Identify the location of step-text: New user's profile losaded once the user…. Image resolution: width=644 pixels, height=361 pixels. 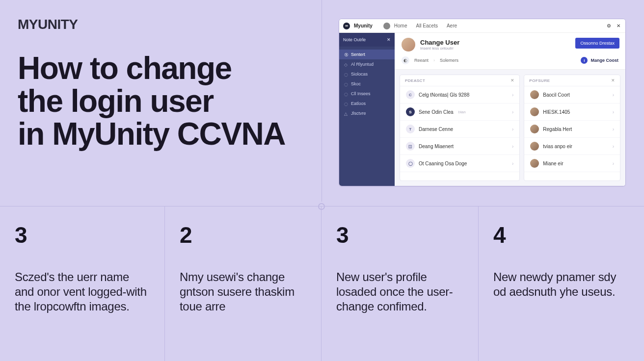
(400, 292).